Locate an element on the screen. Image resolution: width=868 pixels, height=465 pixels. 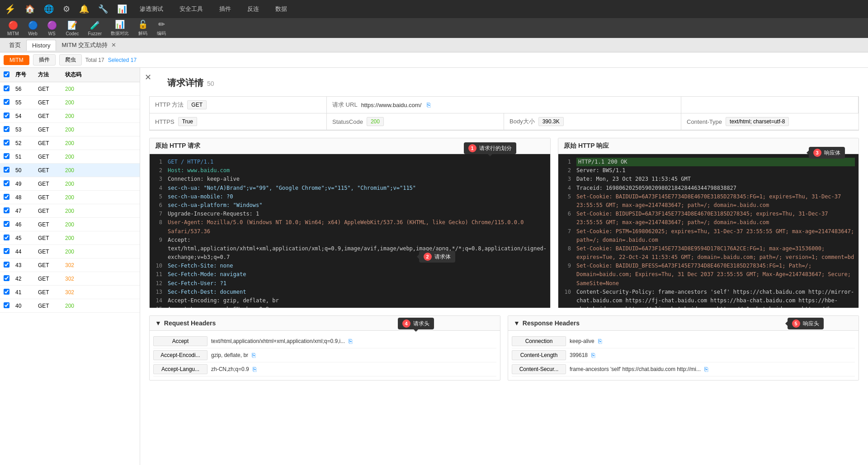
list-item: 52 GET 200 is located at coordinates (70, 143).